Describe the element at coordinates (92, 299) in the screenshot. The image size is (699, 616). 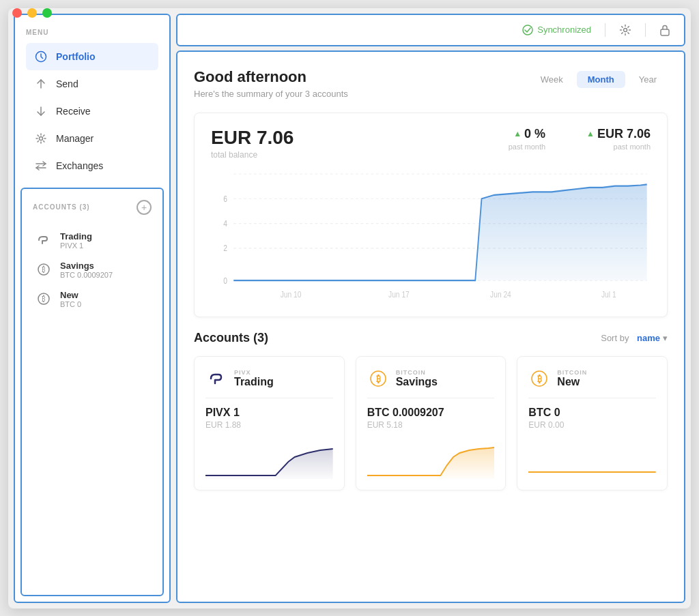
I see `sidebar-account-new: ₿ New BTC 0` at that location.